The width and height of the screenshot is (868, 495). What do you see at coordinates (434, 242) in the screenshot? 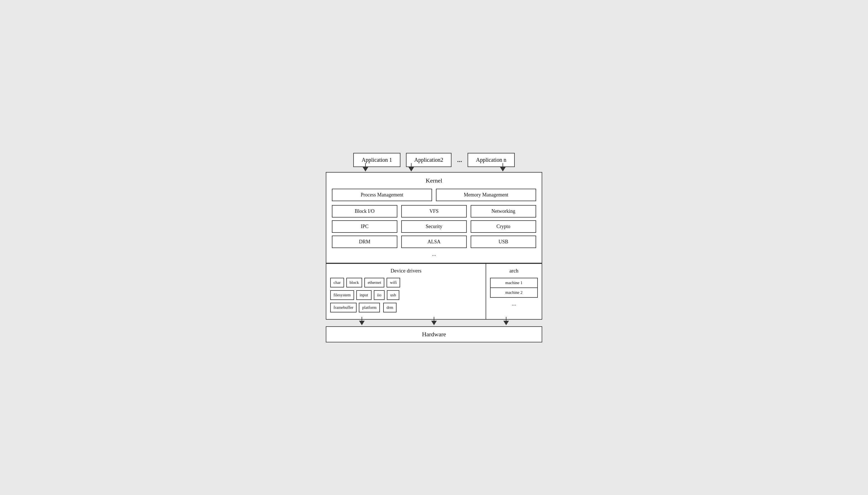
I see `alsa-label: ALSA` at bounding box center [434, 242].